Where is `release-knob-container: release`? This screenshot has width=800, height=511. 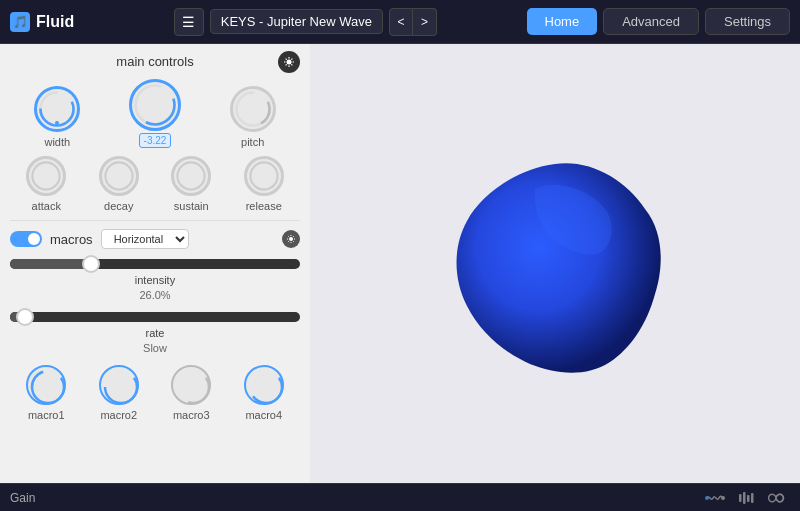
release-knob-container: release is located at coordinates (264, 184).